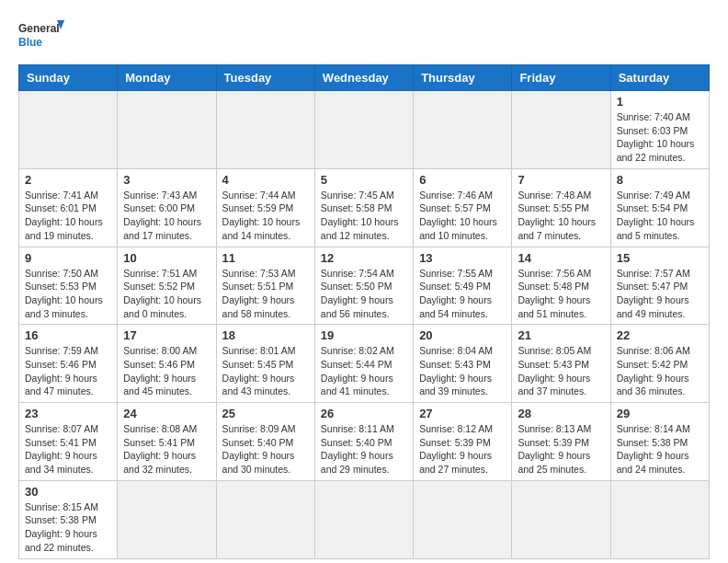  What do you see at coordinates (265, 208) in the screenshot?
I see `calendar-day-cell: 4Sunrise: 7:44 AM Sunset: 5:59 PM Daylig…` at bounding box center [265, 208].